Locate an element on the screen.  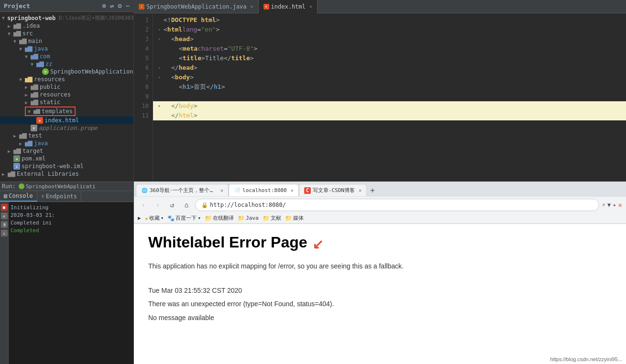
tree-templates-row: ▼ templates is located at coordinates (67, 111).